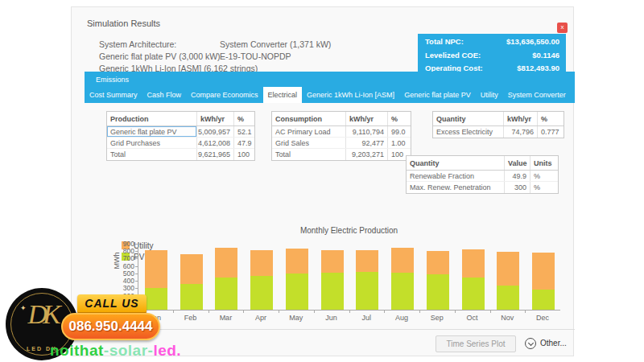 The height and width of the screenshot is (362, 644). Describe the element at coordinates (114, 95) in the screenshot. I see `tab-cost-summary: Cost Summary` at that location.